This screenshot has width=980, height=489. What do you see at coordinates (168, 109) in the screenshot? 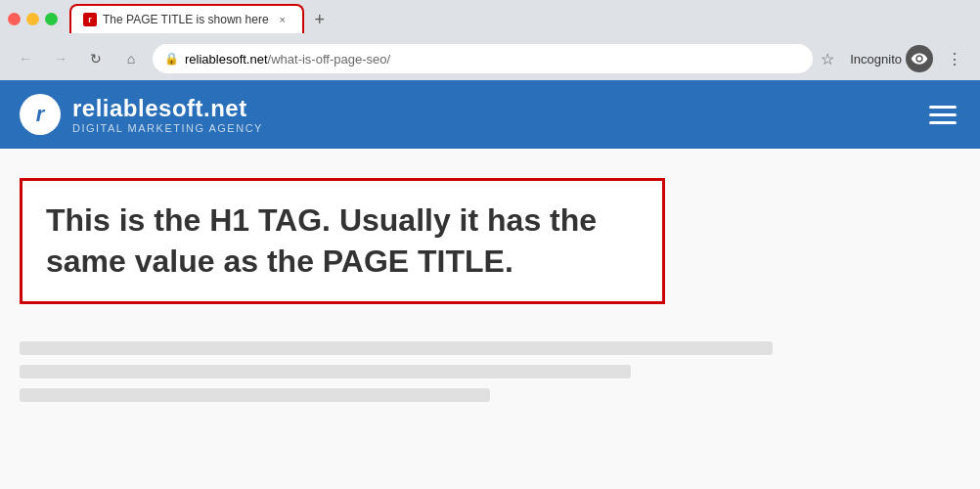
I see `site-name: reliablesoft.net` at bounding box center [168, 109].